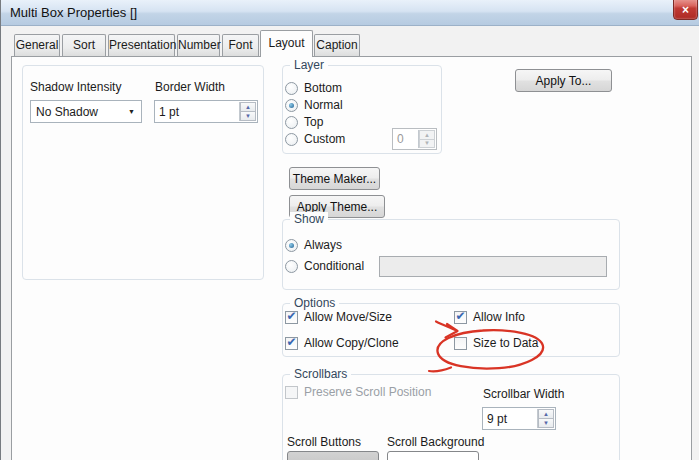  I want to click on shadow-intensity-value: No Shadow, so click(67, 112).